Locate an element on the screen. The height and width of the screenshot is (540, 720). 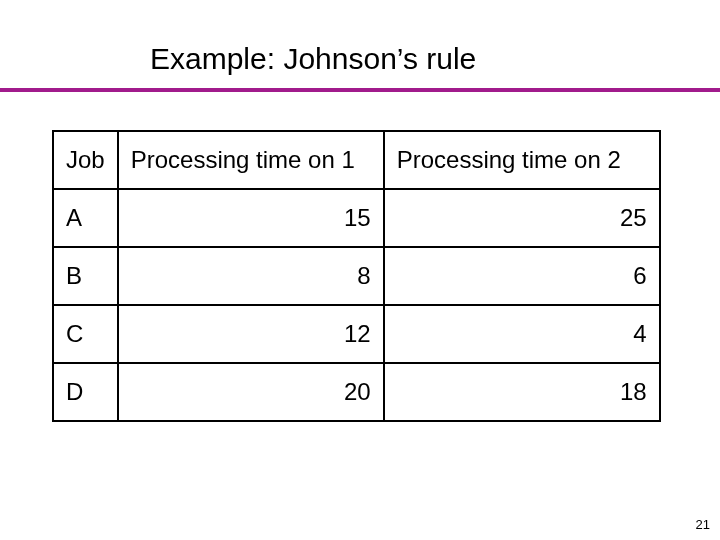
table-row: C 12 4 is located at coordinates (356, 334).